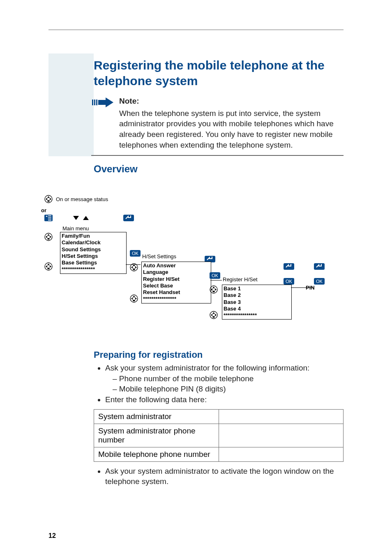 Image resolution: width=392 pixels, height=556 pixels. I want to click on menu-item: H/Set Settings, so click(93, 256).